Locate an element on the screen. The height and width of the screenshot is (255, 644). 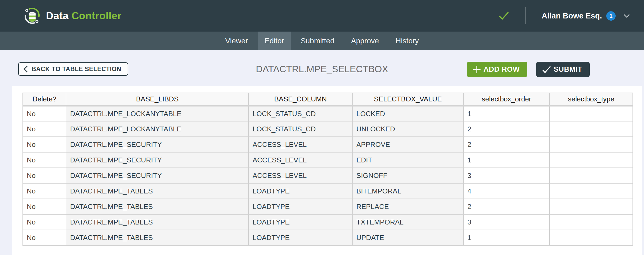
submit-button: SUBMIT is located at coordinates (563, 70).